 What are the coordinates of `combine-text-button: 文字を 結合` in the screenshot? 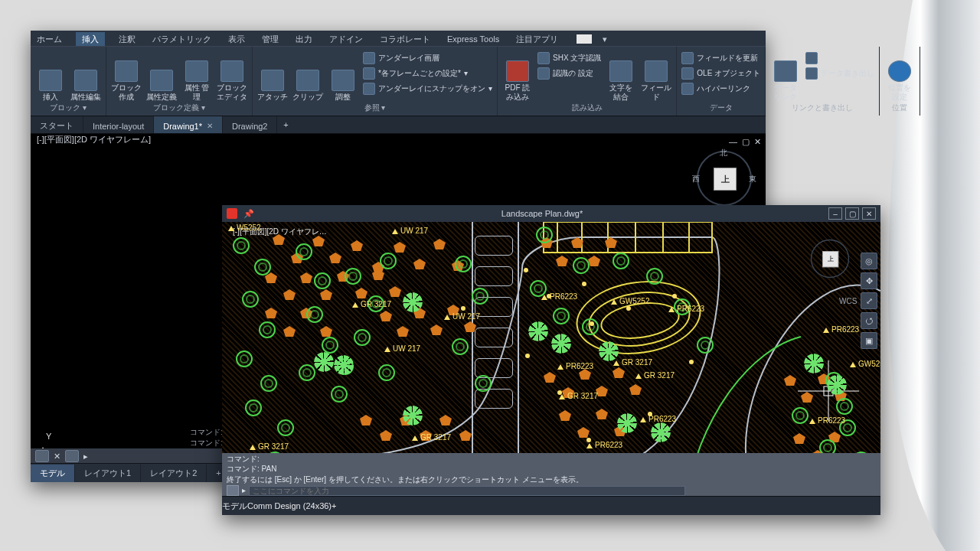 It's located at (621, 75).